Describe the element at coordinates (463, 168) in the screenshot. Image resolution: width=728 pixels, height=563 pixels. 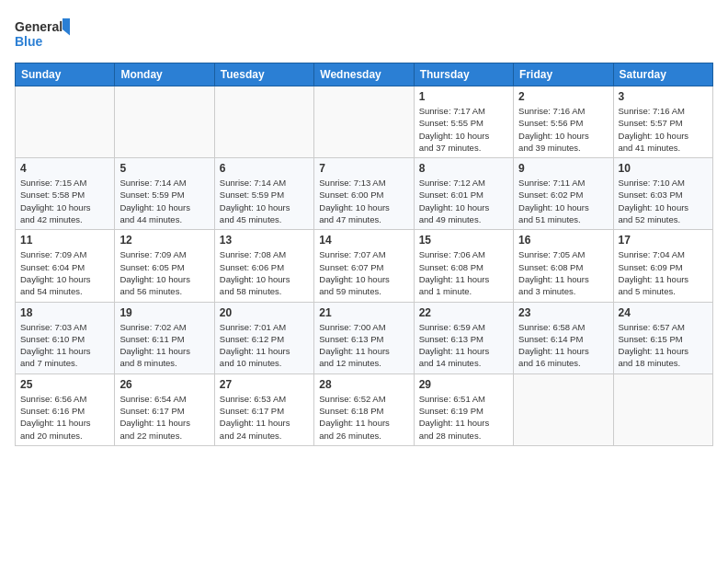
I see `day-number: 8` at that location.